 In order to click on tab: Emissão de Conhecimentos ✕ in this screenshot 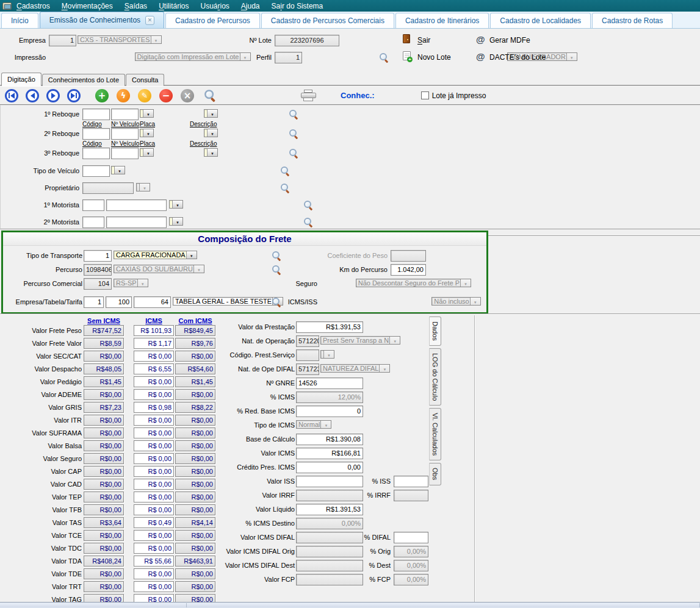, I will do `click(102, 20)`.